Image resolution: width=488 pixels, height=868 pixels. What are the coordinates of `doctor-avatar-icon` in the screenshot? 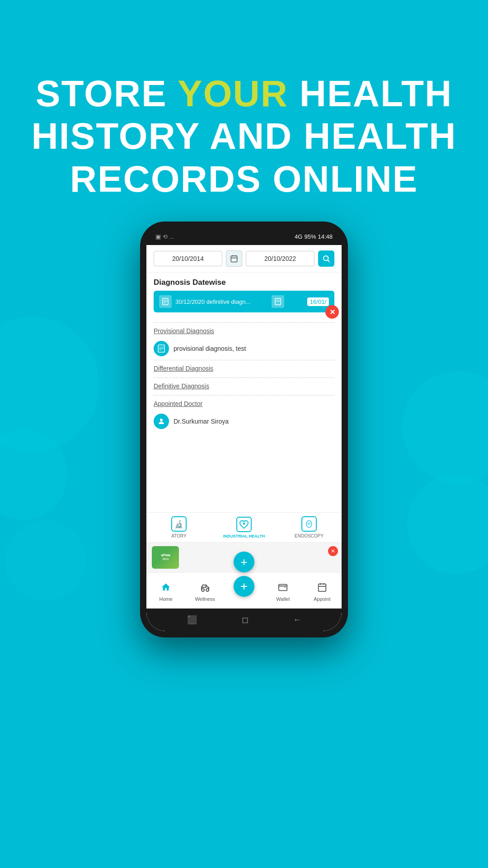 It's located at (161, 421).